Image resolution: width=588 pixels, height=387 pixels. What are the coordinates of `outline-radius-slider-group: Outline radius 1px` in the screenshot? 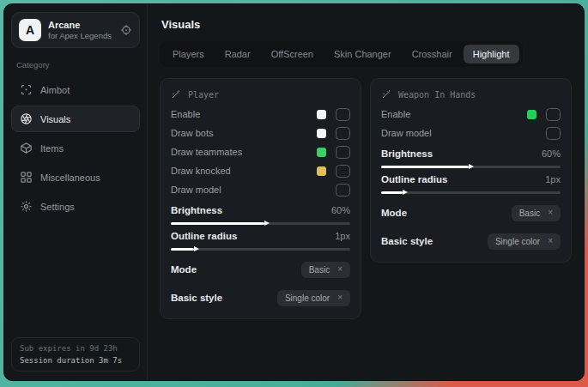 It's located at (470, 184).